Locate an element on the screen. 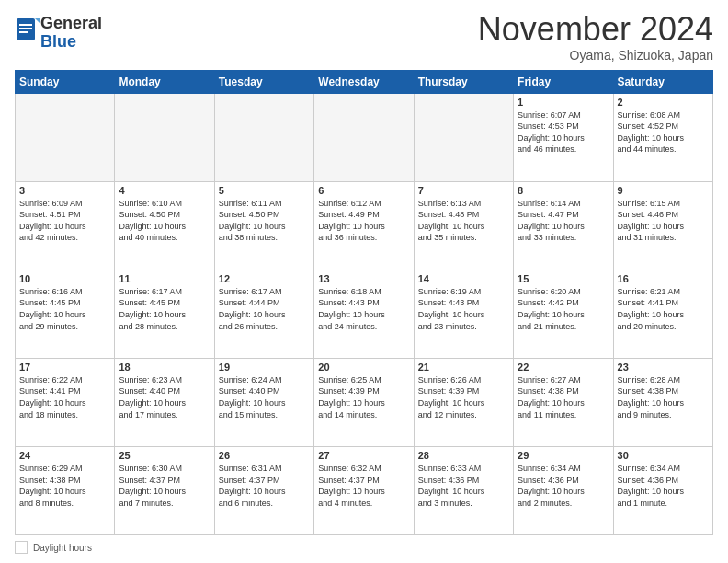  day-number: 24 is located at coordinates (64, 455).